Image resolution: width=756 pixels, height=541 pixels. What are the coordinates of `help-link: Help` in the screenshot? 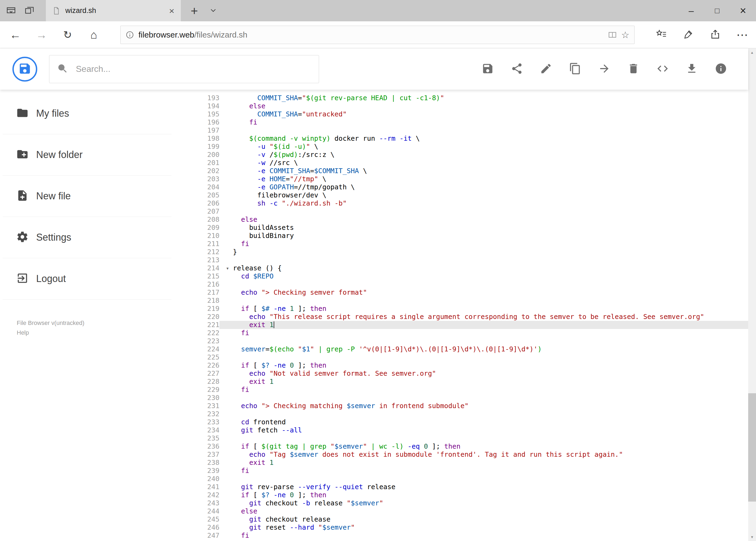 It's located at (51, 332).